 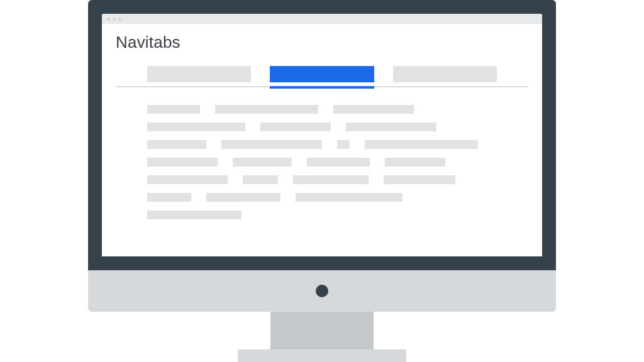 I want to click on monitor-chin, so click(x=322, y=291).